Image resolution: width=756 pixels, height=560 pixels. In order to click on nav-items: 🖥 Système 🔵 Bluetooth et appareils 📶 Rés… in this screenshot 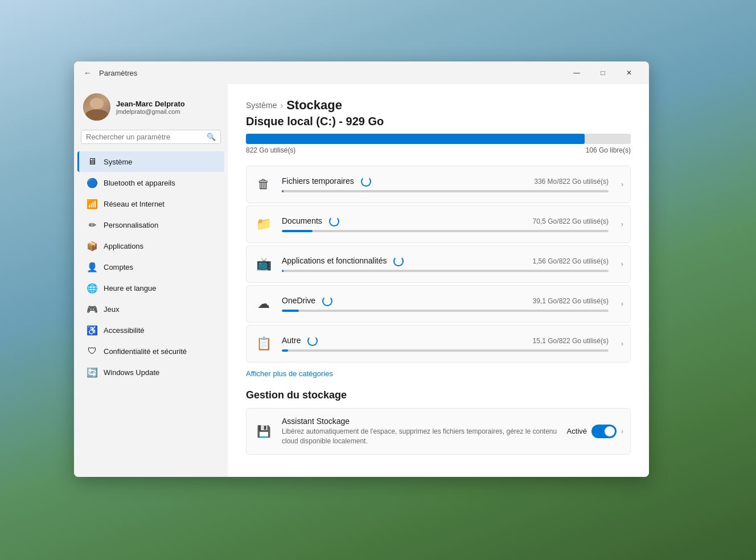, I will do `click(151, 267)`.